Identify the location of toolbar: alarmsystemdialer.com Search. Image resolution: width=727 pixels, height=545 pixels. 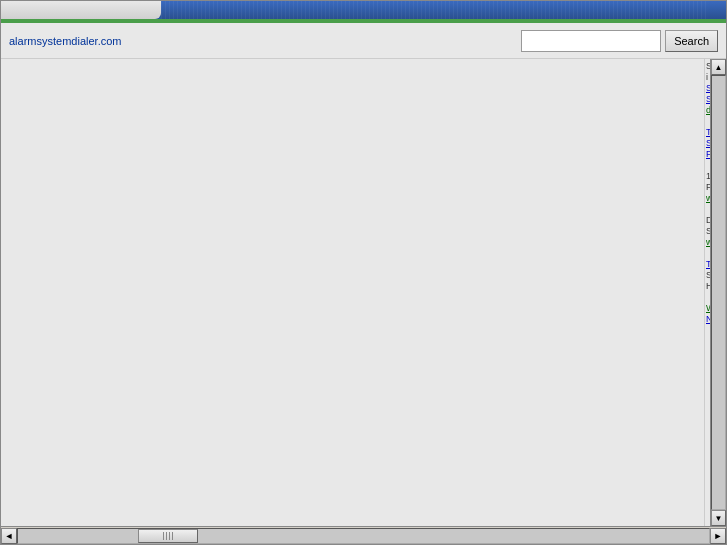
(364, 41).